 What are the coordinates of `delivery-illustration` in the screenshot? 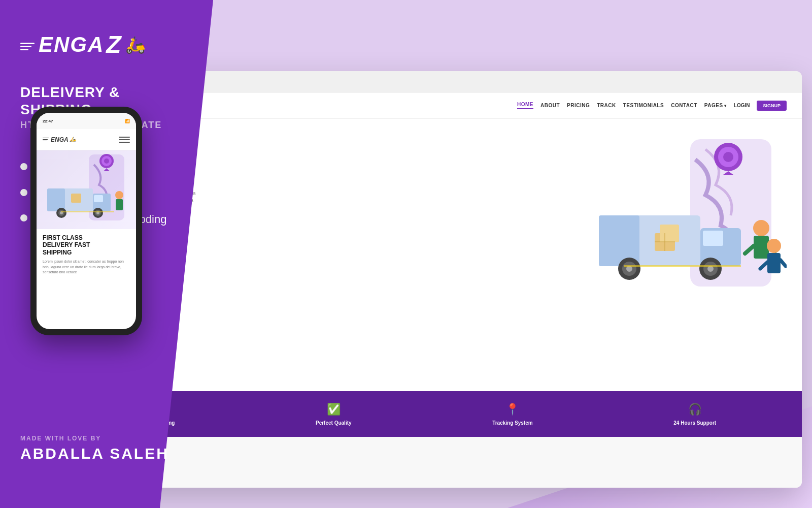 It's located at (680, 220).